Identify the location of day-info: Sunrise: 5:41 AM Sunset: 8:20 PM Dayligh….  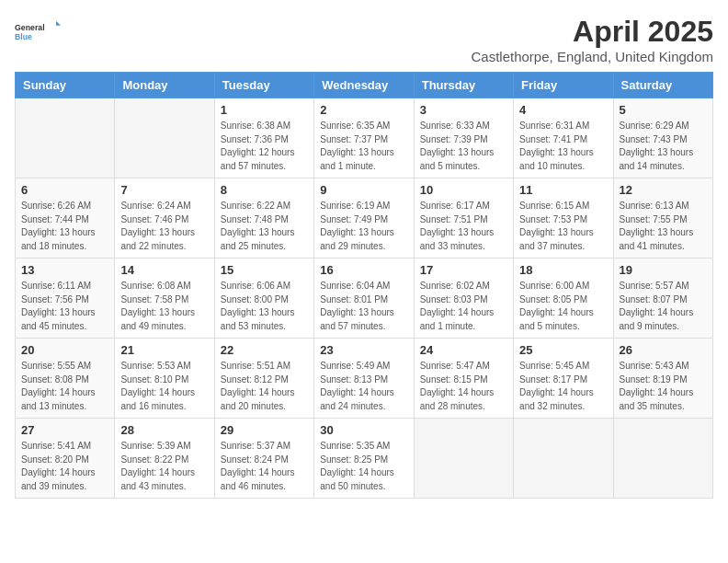
(64, 466).